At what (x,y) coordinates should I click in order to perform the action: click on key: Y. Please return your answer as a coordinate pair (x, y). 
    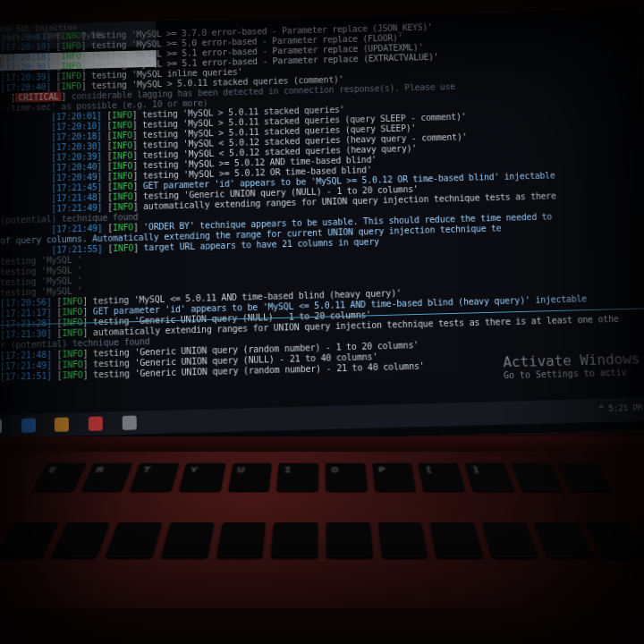
    Looking at the image, I should click on (202, 478).